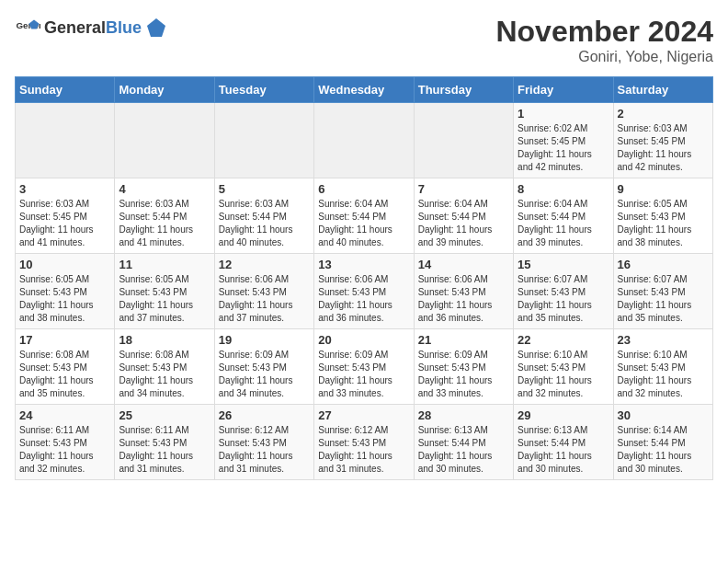 This screenshot has width=728, height=563. Describe the element at coordinates (463, 442) in the screenshot. I see `calendar-cell: 28Sunrise: 6:13 AM Sunset: 5:44 PM Dayli…` at that location.